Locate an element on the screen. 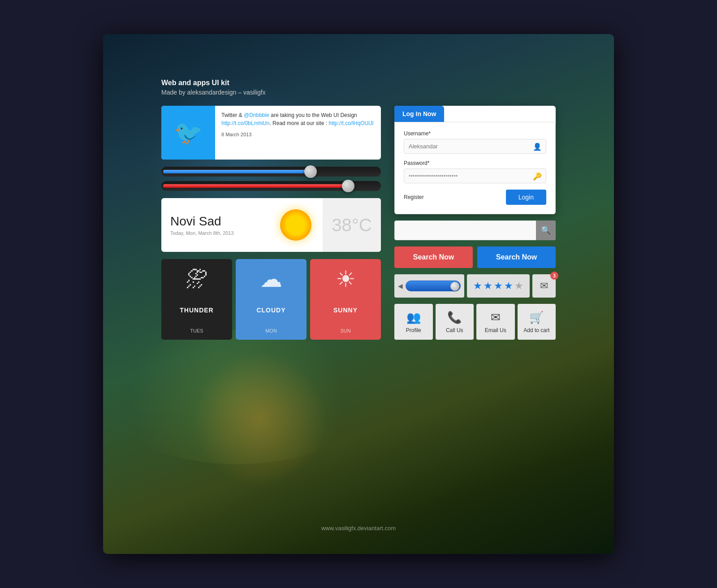 Image resolution: width=717 pixels, height=588 pixels. twitter-card: 🐦 Twitter & @Dribbble are taking you to … is located at coordinates (271, 133).